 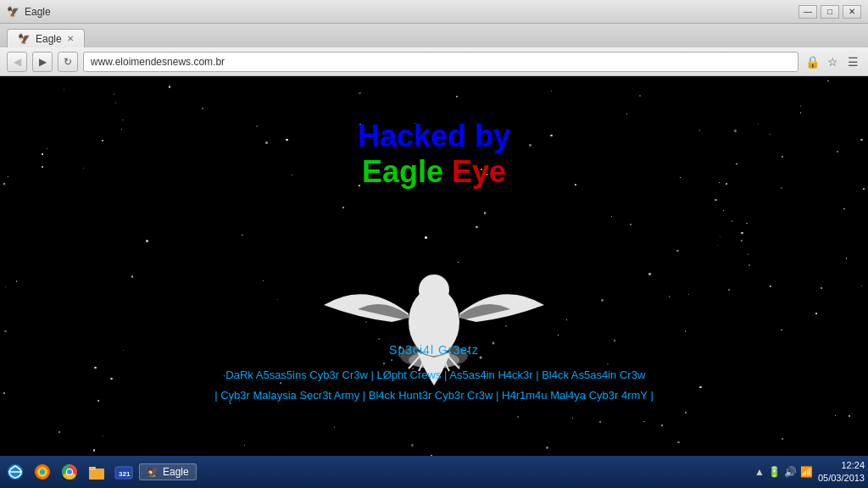 What do you see at coordinates (475, 171) in the screenshot?
I see `eye-text: Eye` at bounding box center [475, 171].